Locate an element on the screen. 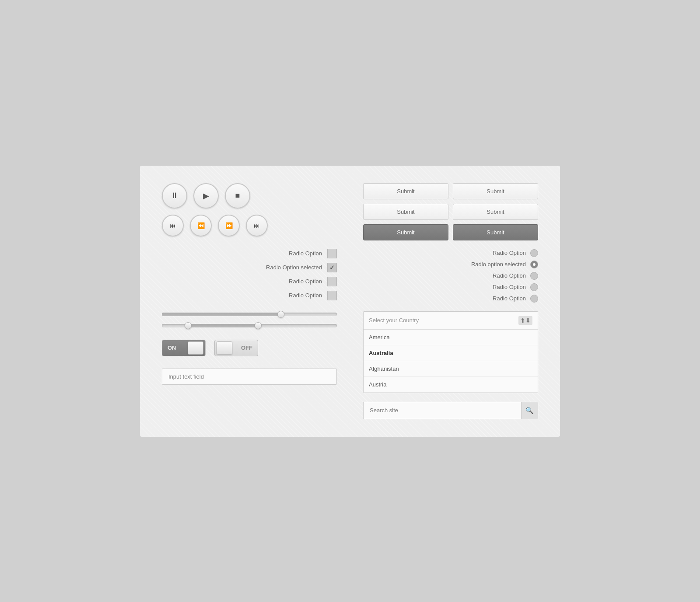 The height and width of the screenshot is (602, 700). select-option-america: America is located at coordinates (451, 338).